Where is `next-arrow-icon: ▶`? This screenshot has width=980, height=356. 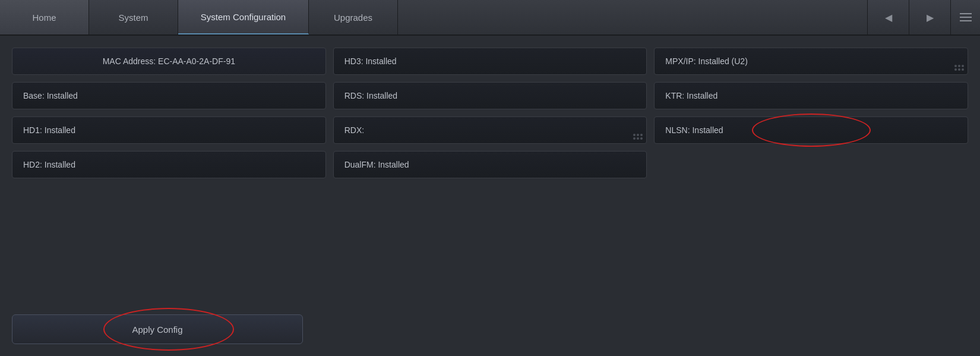 next-arrow-icon: ▶ is located at coordinates (930, 18).